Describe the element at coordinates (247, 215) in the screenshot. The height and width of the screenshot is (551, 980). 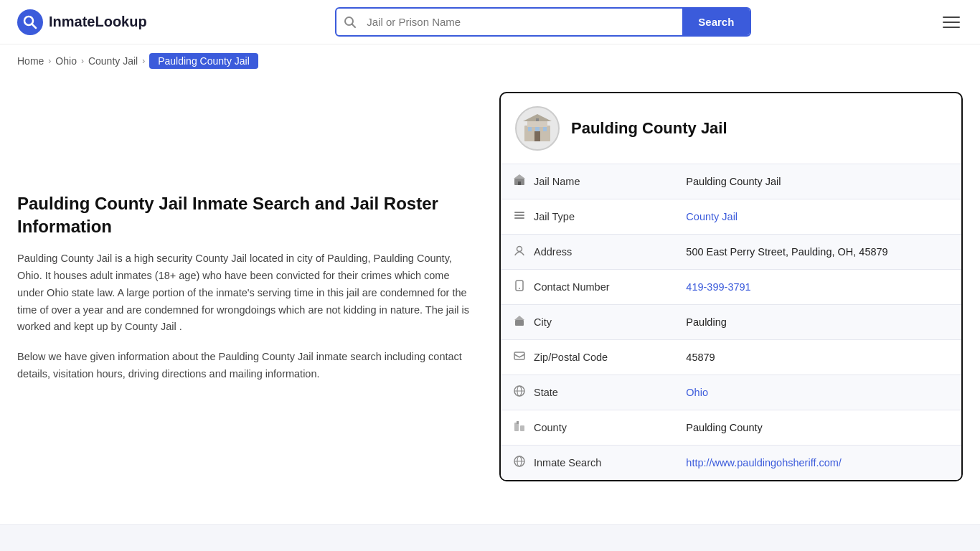
I see `page-title: Paulding County Jail Inmate Search and J…` at that location.